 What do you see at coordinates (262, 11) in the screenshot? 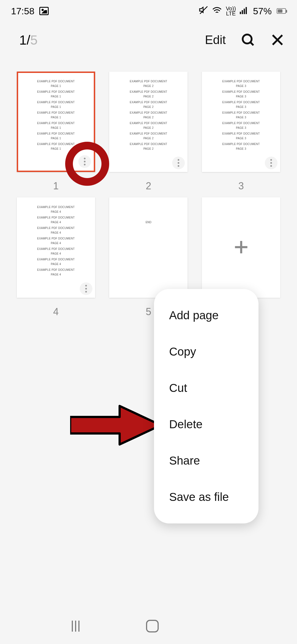
I see `battery-percent: 57%` at bounding box center [262, 11].